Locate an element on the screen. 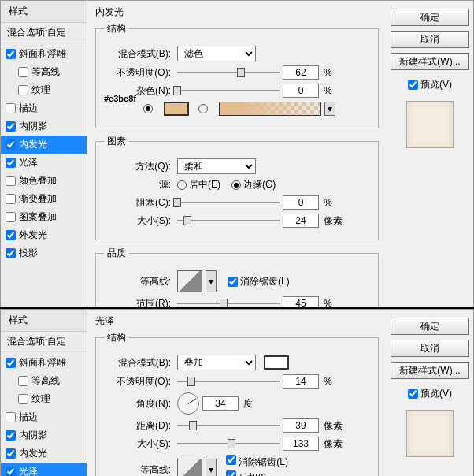  contour-label: 等高线: is located at coordinates (137, 470).